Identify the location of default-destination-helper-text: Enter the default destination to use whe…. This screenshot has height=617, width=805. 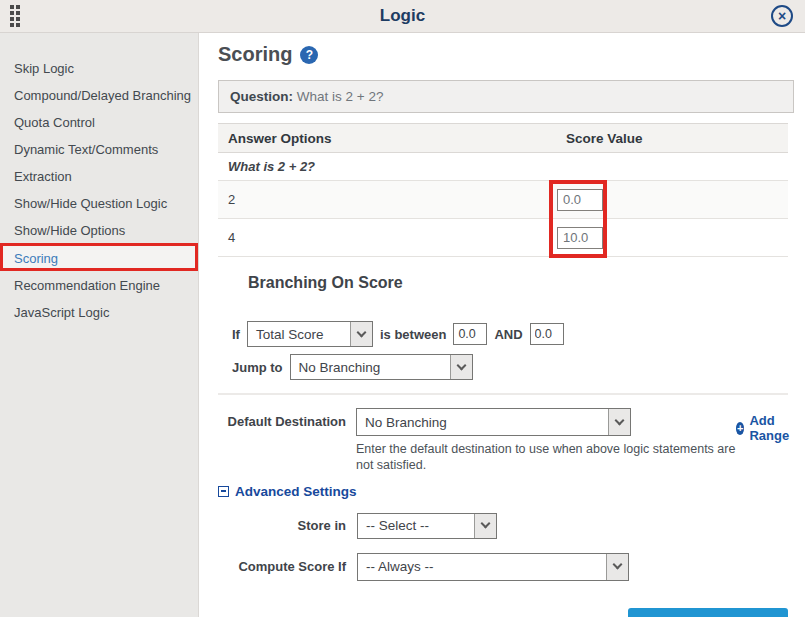
(546, 458).